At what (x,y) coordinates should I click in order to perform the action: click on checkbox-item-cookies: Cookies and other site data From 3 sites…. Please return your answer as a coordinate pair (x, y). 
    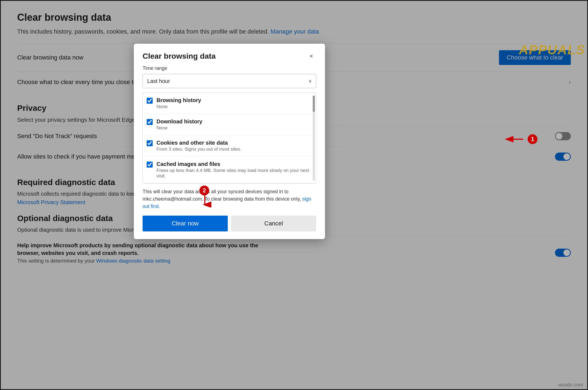
    Looking at the image, I should click on (229, 146).